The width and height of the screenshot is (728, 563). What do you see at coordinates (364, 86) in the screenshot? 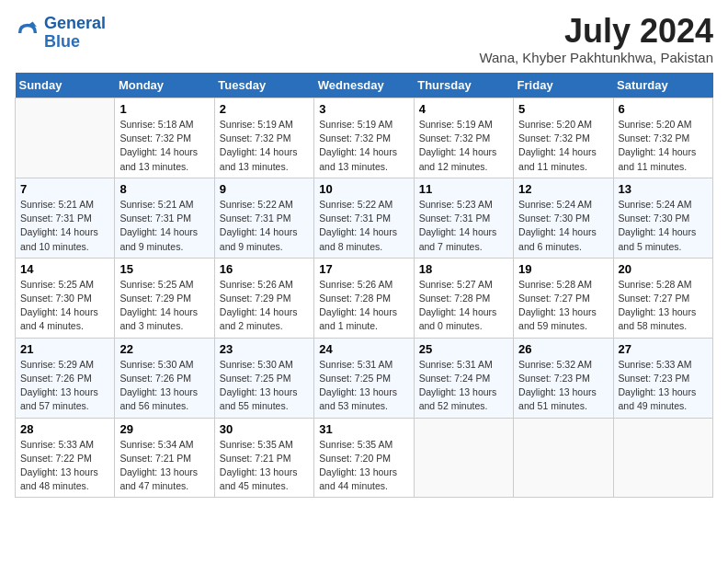
I see `day-header-wednesday: Wednesday` at bounding box center [364, 86].